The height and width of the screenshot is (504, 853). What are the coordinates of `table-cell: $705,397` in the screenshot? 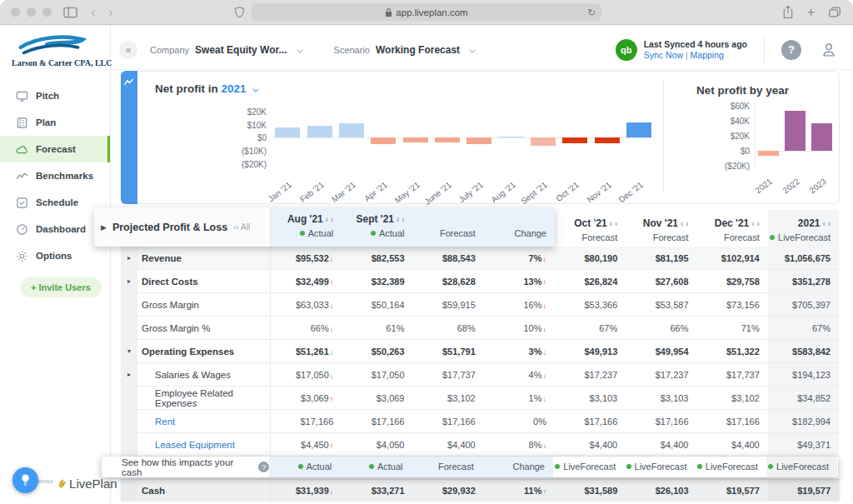 It's located at (803, 305).